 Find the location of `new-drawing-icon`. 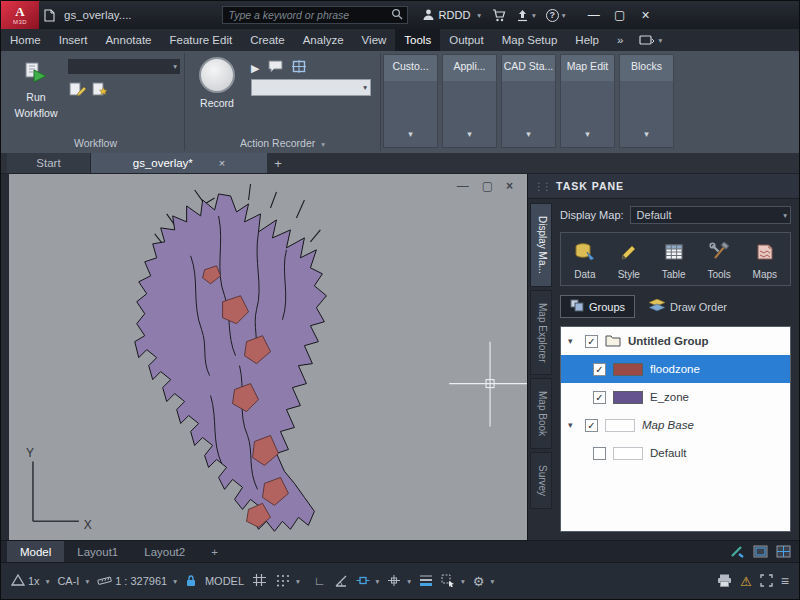

new-drawing-icon is located at coordinates (50, 15).